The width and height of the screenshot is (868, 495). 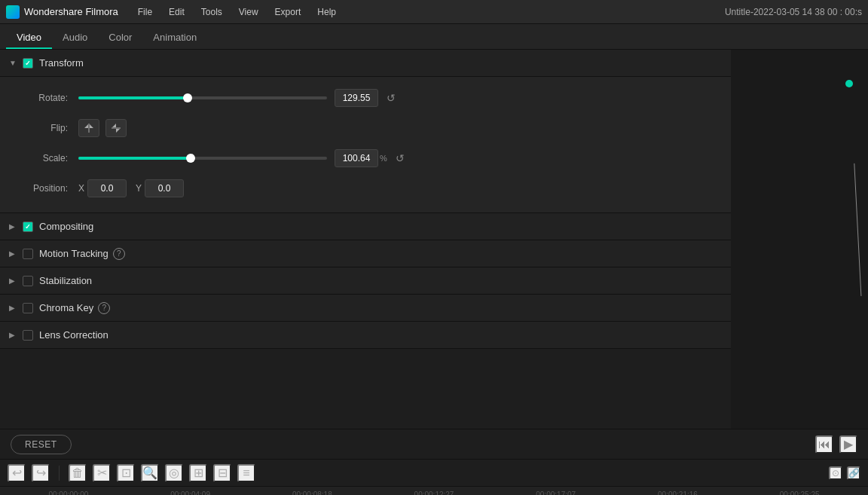 I want to click on motion-tracking-help-icon: ?, so click(x=119, y=254).